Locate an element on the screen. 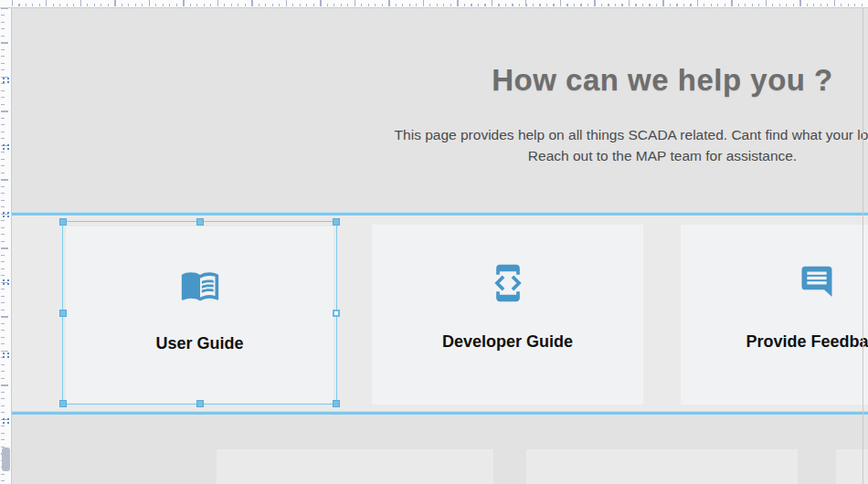 Image resolution: width=868 pixels, height=484 pixels. subtitle-line-1: This page provides help on all things SC… is located at coordinates (440, 135).